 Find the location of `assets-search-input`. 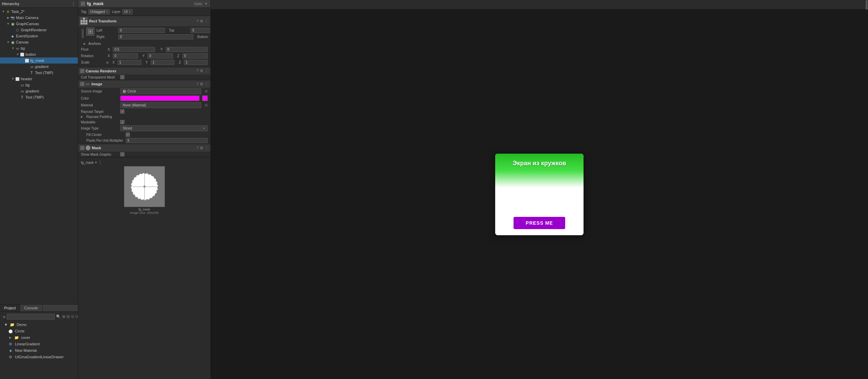

assets-search-input is located at coordinates (31, 317).